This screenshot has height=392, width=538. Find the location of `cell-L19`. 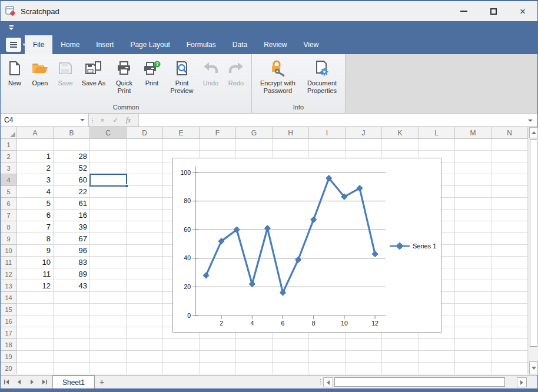

cell-L19 is located at coordinates (437, 357).